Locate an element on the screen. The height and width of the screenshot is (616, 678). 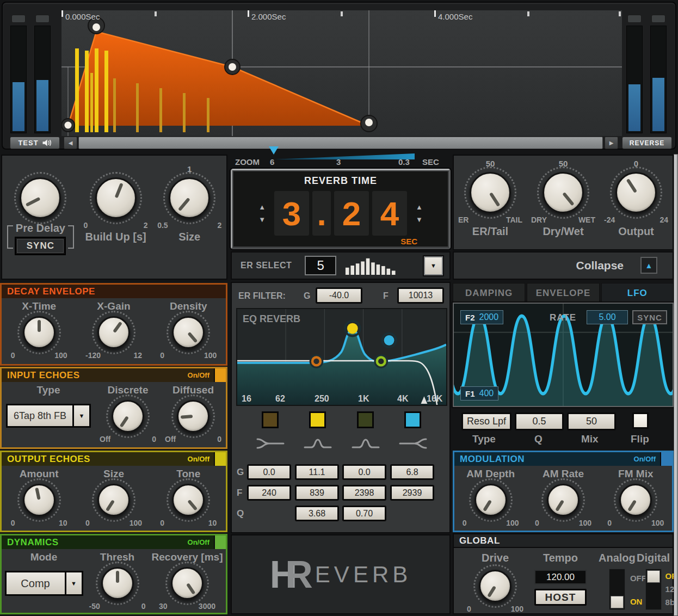
drive-knob is located at coordinates (495, 586).